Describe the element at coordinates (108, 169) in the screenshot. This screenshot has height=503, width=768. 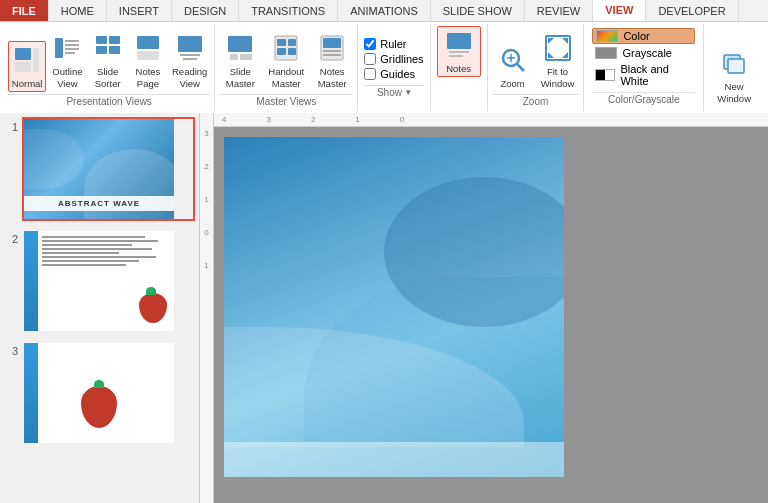
I see `slide-thumb-1: ABSTRACT WAVE` at that location.